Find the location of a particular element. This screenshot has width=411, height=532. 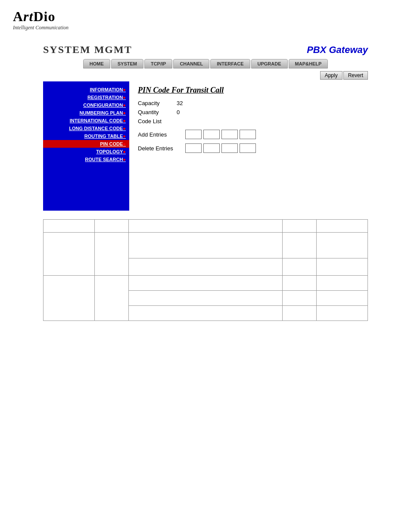

delete-entries-row: Delete Entries is located at coordinates (249, 148).